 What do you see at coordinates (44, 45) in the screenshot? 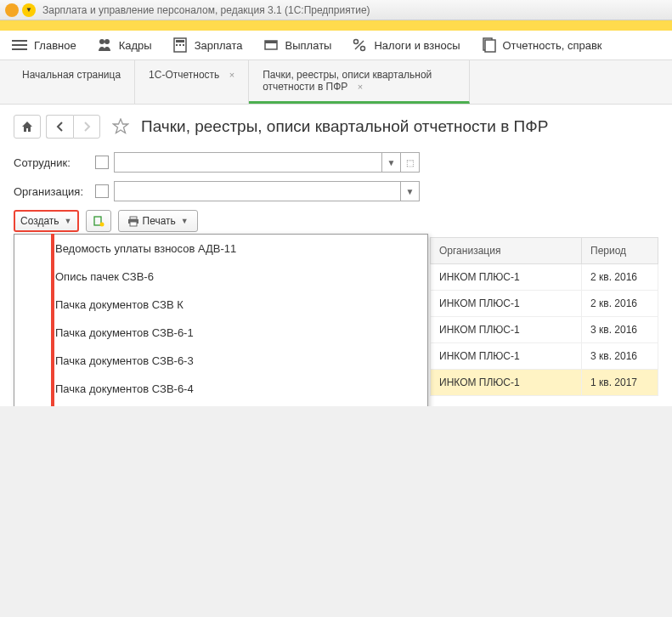
I see `menu-main: Главное` at bounding box center [44, 45].